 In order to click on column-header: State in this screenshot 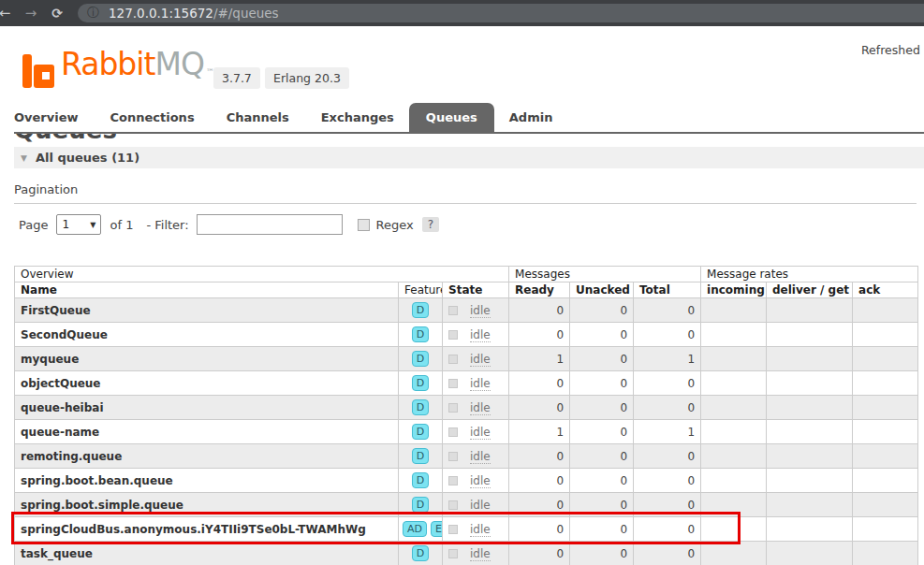, I will do `click(476, 290)`.